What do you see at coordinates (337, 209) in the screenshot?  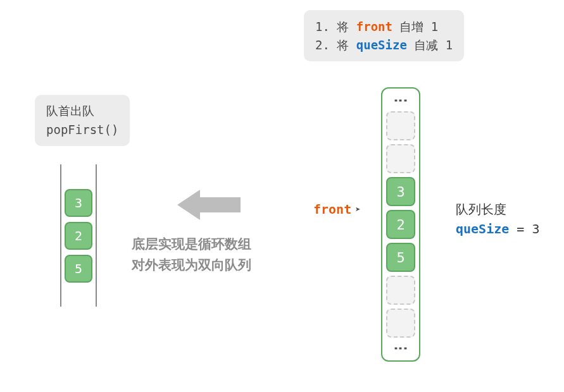 I see `front-pointer-label: front ➤` at bounding box center [337, 209].